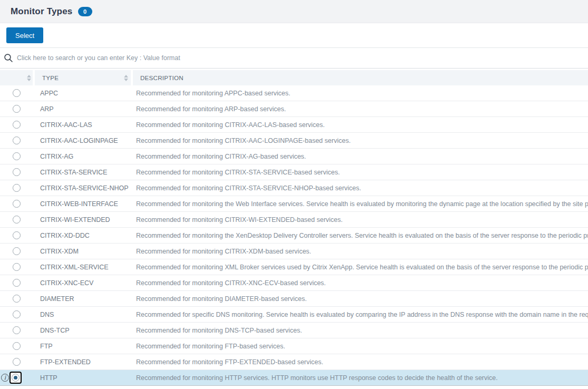 This screenshot has height=389, width=588. Describe the element at coordinates (59, 251) in the screenshot. I see `monitor-type-name: CITRIX-XDM` at that location.